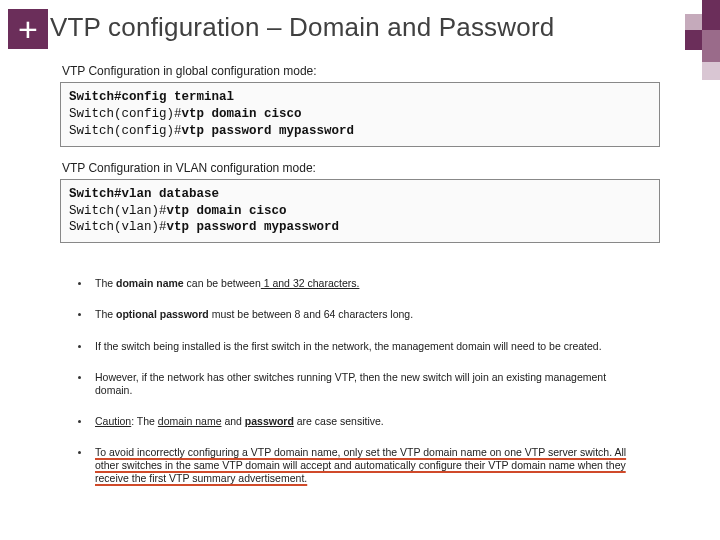 Image resolution: width=720 pixels, height=540 pixels. I want to click on slide-header: + VTP configuration – Domain and Passwor…, so click(360, 27).